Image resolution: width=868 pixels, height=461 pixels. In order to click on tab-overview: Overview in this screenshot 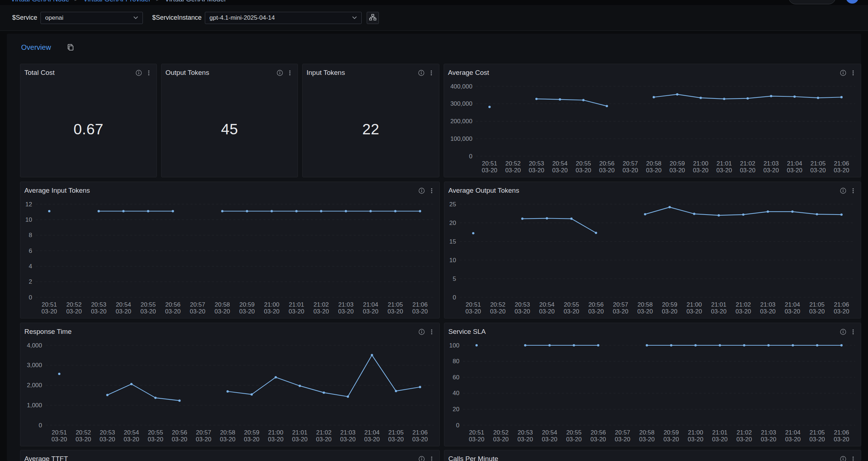, I will do `click(36, 47)`.